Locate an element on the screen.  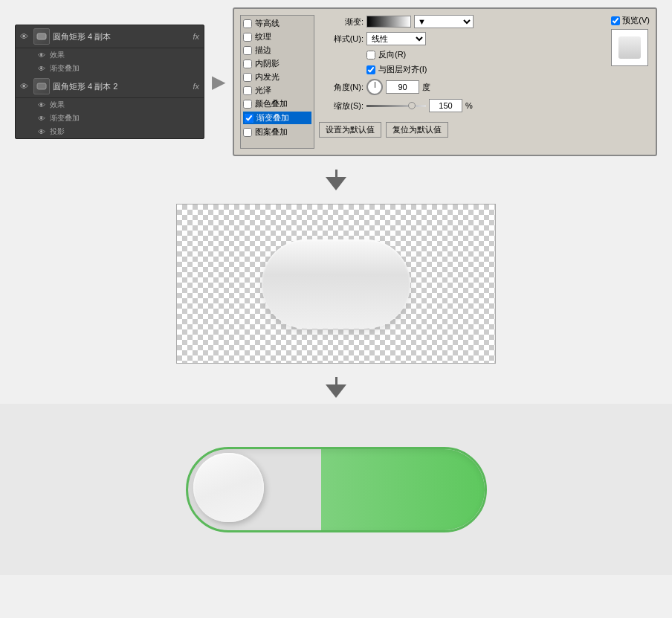
checklist-wenli: 纹理 is located at coordinates (277, 37).